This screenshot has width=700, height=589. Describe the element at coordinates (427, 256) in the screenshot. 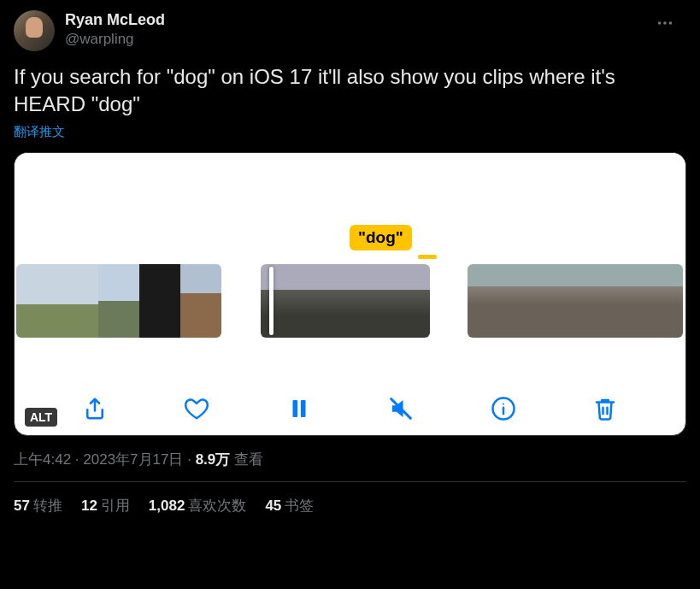

I see `scrub-indicator` at that location.